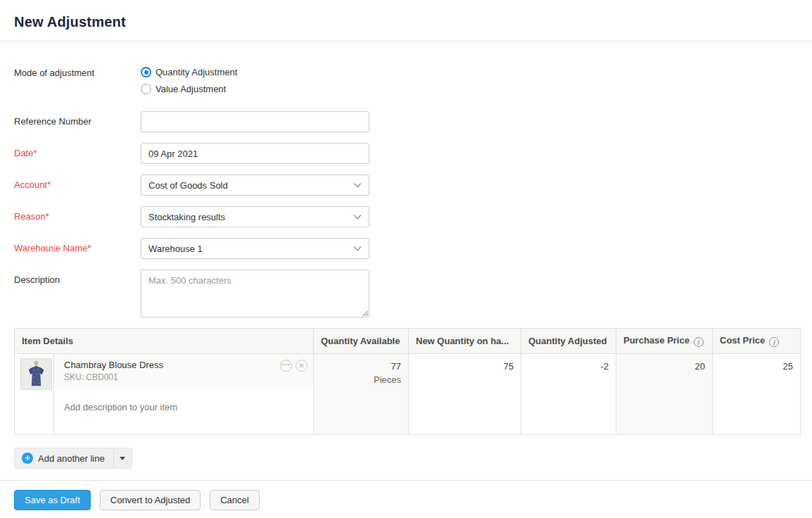  Describe the element at coordinates (286, 366) in the screenshot. I see `row-more-options-icon: •••` at that location.